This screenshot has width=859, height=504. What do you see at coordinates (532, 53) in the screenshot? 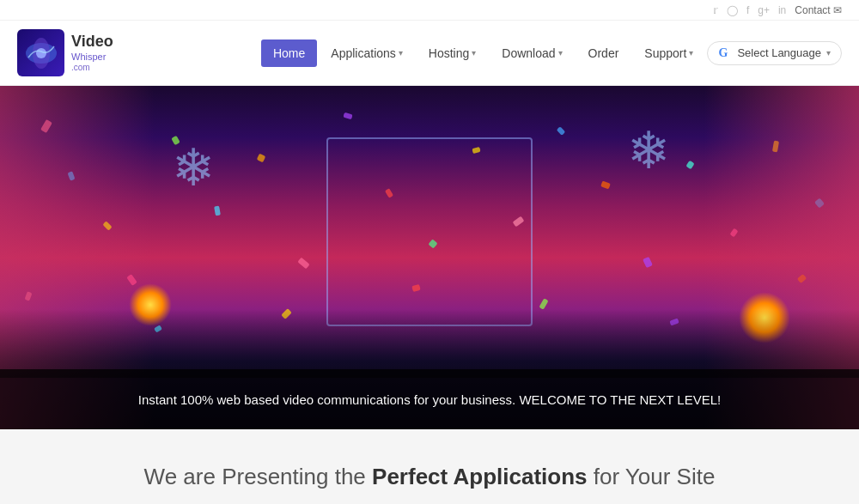
I see `nav-download: Download ▾` at bounding box center [532, 53].